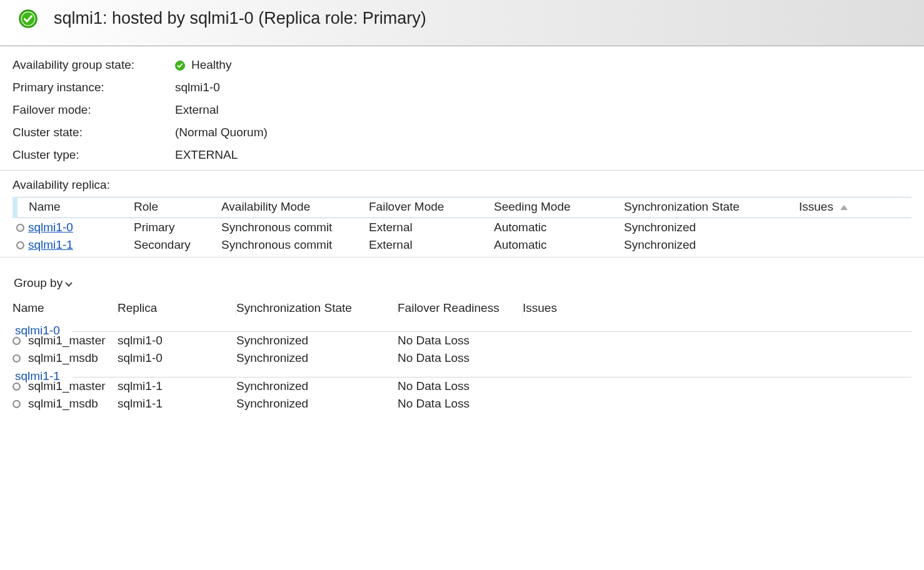  Describe the element at coordinates (844, 208) in the screenshot. I see `sort-asc-icon` at that location.